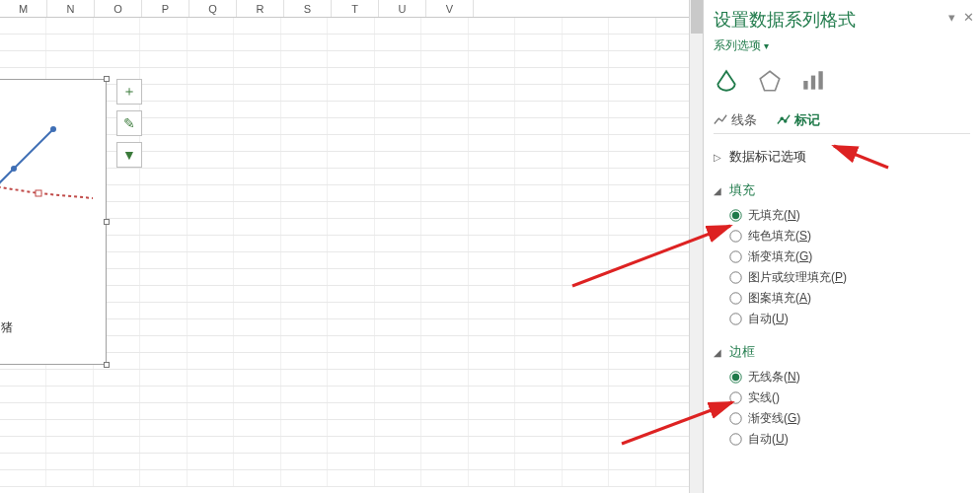 The width and height of the screenshot is (980, 493). I want to click on format-category-icons, so click(842, 81).